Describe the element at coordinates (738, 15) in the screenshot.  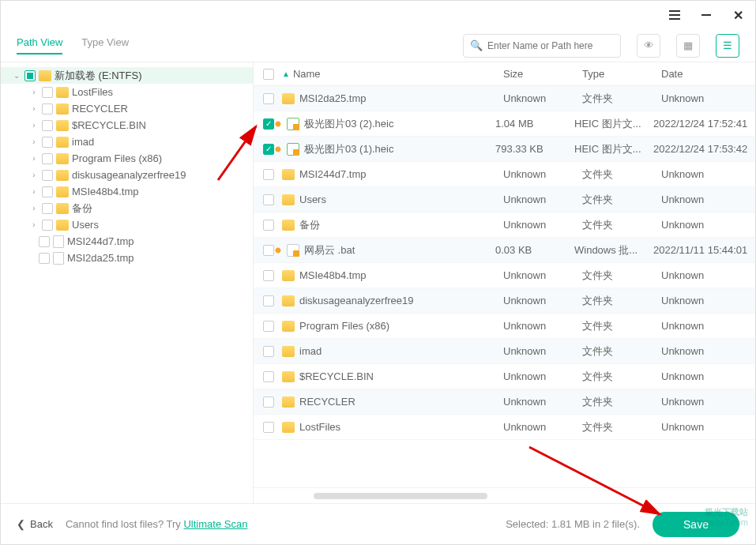
I see `close-button: ✕` at that location.